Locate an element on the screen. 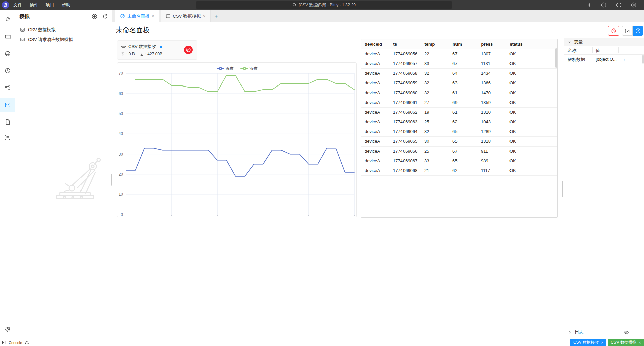 The height and width of the screenshot is (346, 644). refresh-icon is located at coordinates (105, 17).